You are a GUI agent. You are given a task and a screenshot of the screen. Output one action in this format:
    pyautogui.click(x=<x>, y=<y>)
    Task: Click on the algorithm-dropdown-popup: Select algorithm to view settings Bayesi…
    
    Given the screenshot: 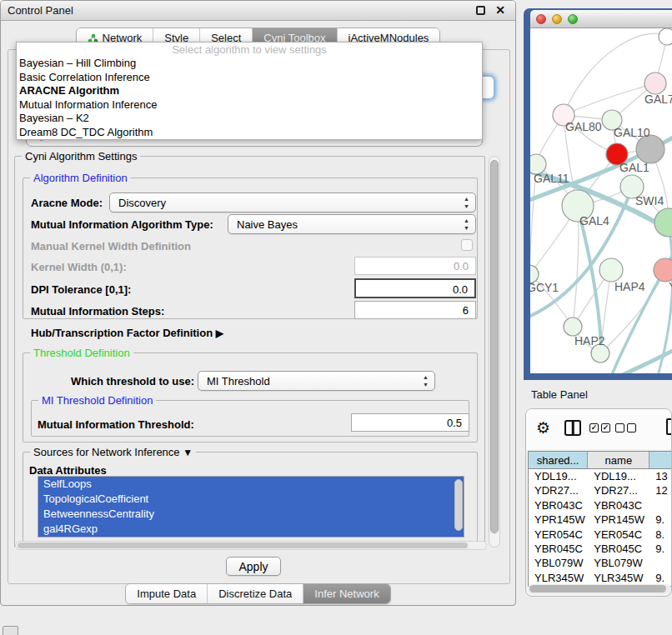 What is the action you would take?
    pyautogui.click(x=249, y=91)
    